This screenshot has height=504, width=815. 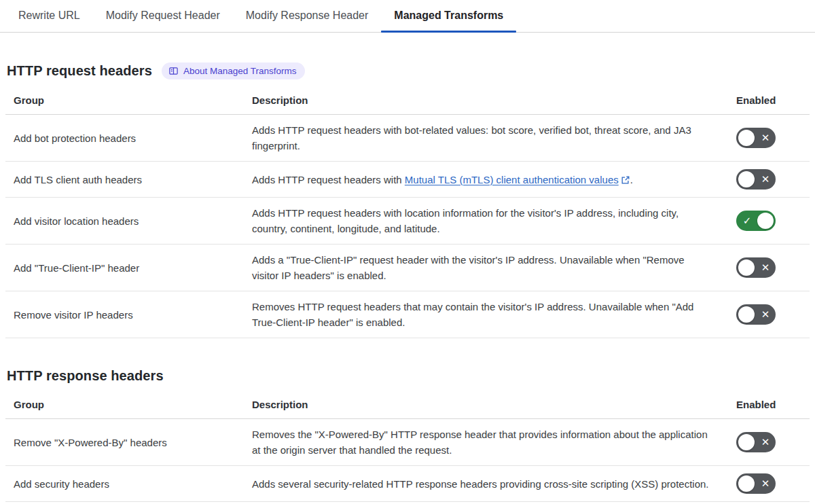 I want to click on external-link-icon, so click(x=625, y=179).